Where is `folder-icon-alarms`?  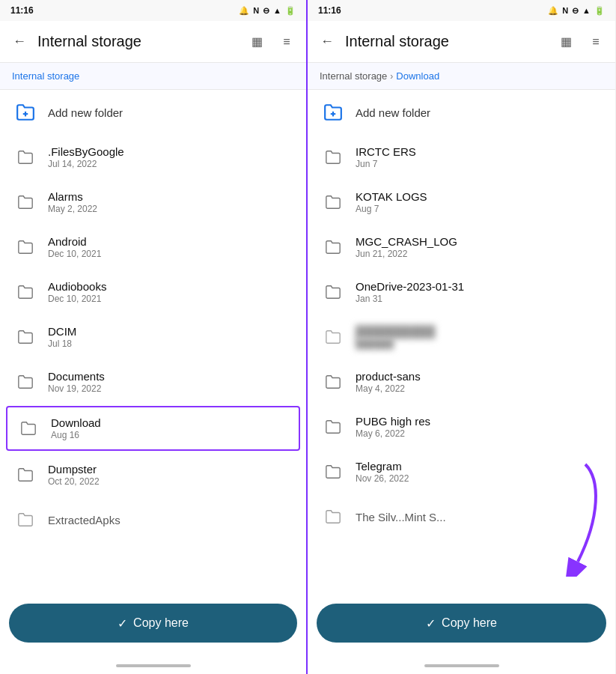
folder-icon-alarms is located at coordinates (25, 202).